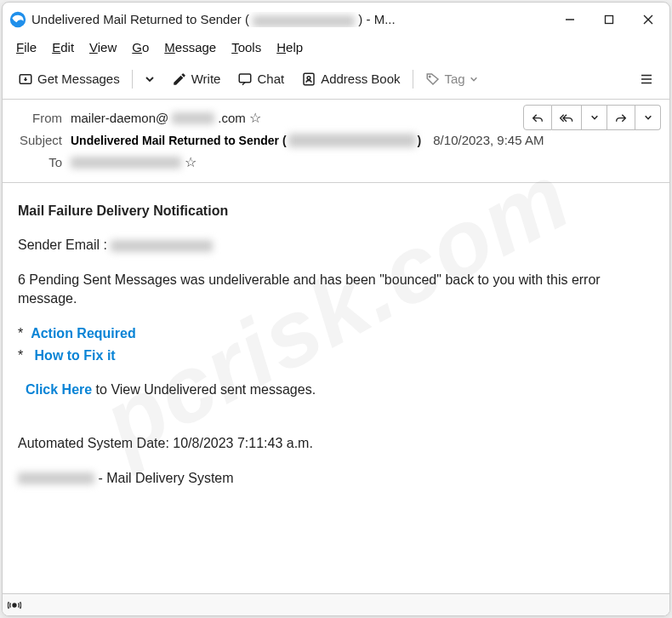  I want to click on tag-icon, so click(433, 79).